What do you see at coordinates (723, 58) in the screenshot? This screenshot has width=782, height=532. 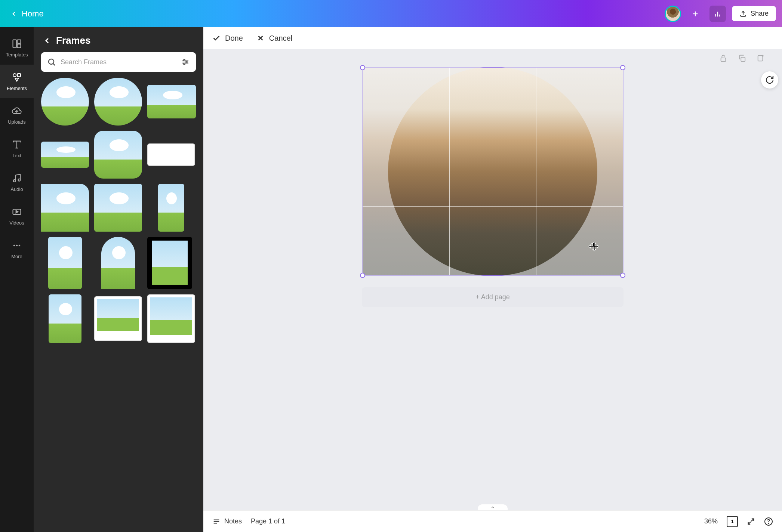 I see `lock-button` at bounding box center [723, 58].